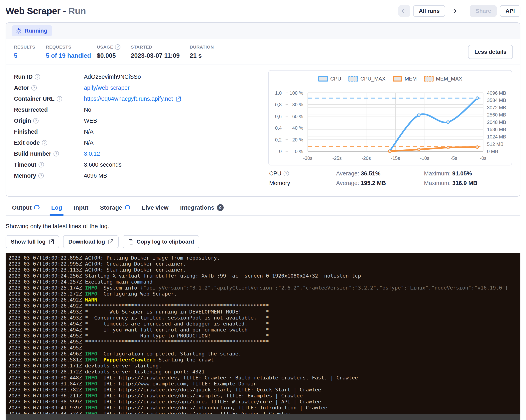  What do you see at coordinates (92, 154) in the screenshot?
I see `detail-value: 3.0.12` at bounding box center [92, 154].